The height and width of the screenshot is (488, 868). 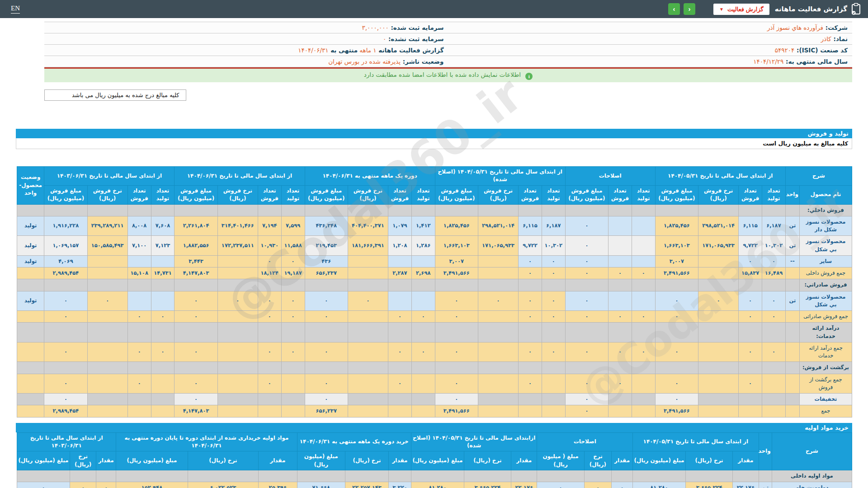 What do you see at coordinates (67, 442) in the screenshot?
I see `column-group-header: از ابتدای سال مالی تا تاریخ ۱۴۰۳/۰۶/۳۱` at bounding box center [67, 442].